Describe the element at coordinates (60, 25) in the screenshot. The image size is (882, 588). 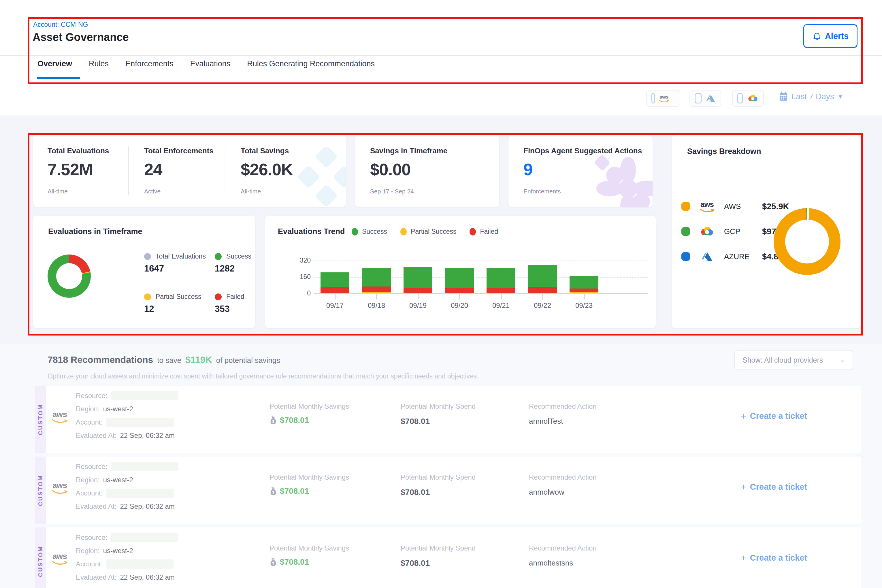
I see `account-breadcrumb: Account: CCM-NG` at that location.